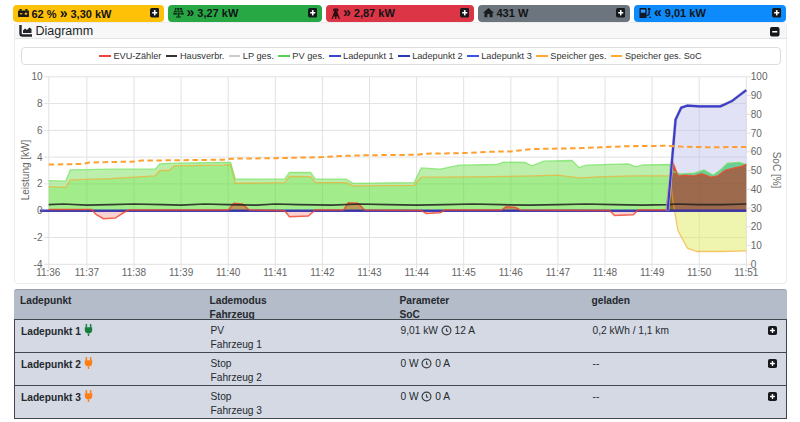 The image size is (800, 422). What do you see at coordinates (370, 272) in the screenshot?
I see `svg-text: 11:43` at bounding box center [370, 272].